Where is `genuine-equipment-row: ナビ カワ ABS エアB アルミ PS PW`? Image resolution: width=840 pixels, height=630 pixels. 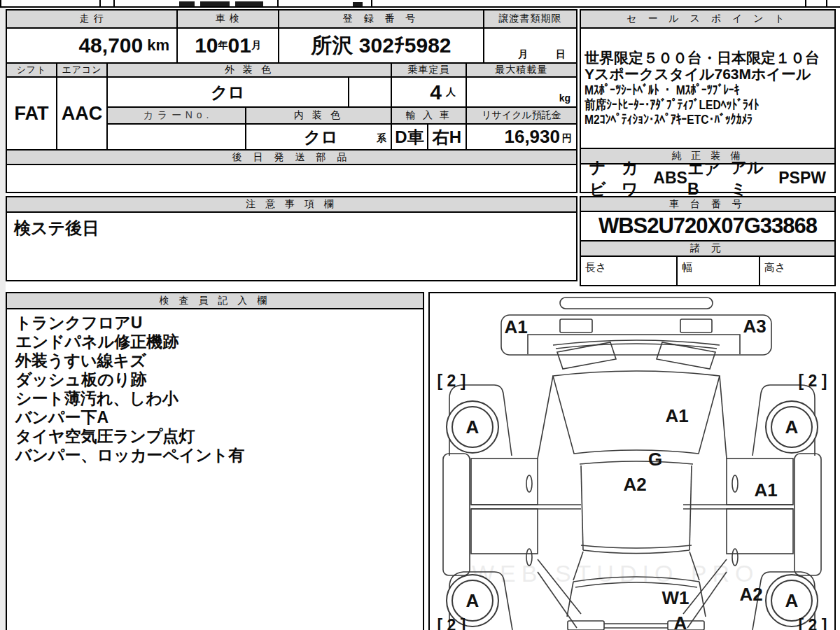
genuine-equipment-row: ナビ カワ ABS エアB アルミ PS PW is located at coordinates (708, 178).